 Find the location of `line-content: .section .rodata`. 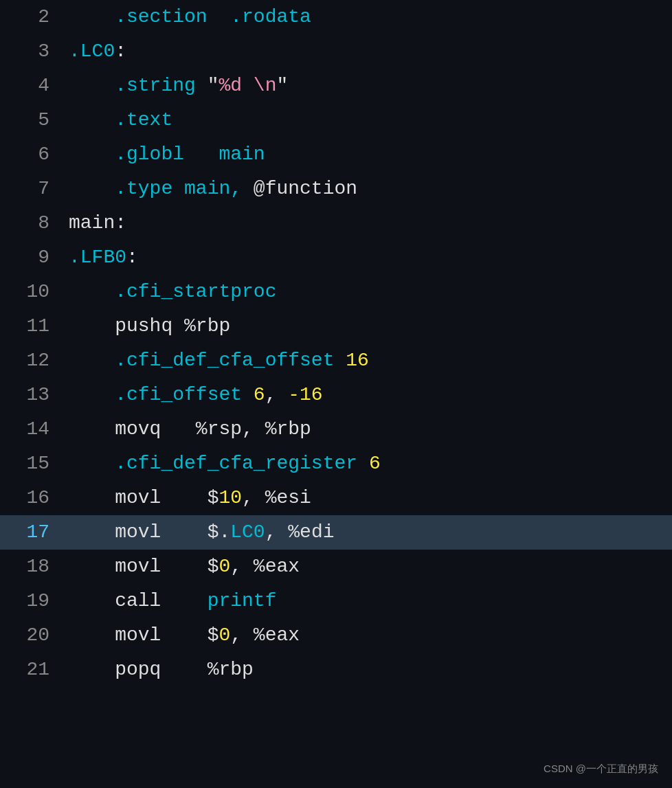

line-content: .section .rodata is located at coordinates (367, 17).